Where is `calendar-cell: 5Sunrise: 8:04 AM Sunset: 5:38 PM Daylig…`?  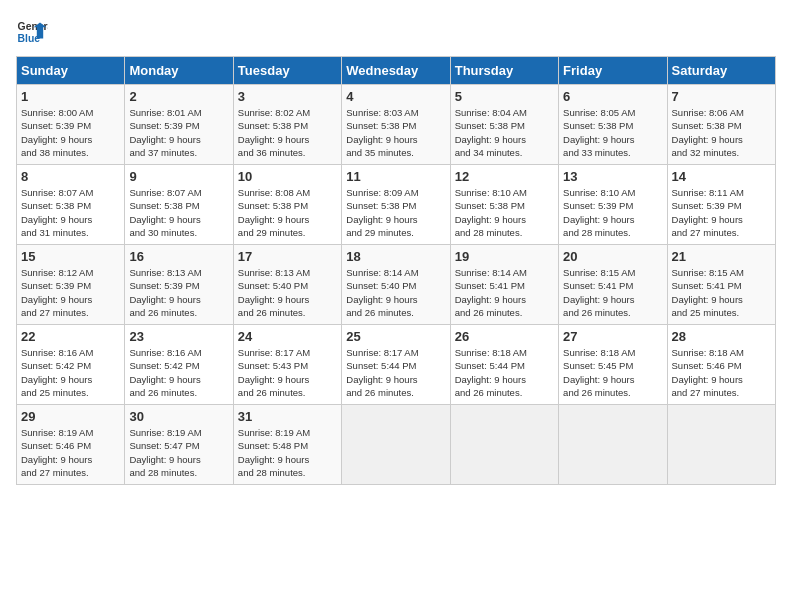
calendar-cell: 5Sunrise: 8:04 AM Sunset: 5:38 PM Daylig… is located at coordinates (504, 125).